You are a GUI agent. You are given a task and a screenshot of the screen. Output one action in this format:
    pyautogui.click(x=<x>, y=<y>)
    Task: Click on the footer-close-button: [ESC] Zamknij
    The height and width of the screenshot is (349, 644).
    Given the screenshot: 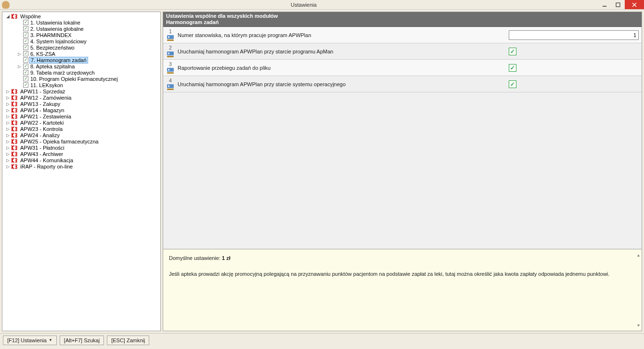 What is the action you would take?
    pyautogui.click(x=128, y=340)
    